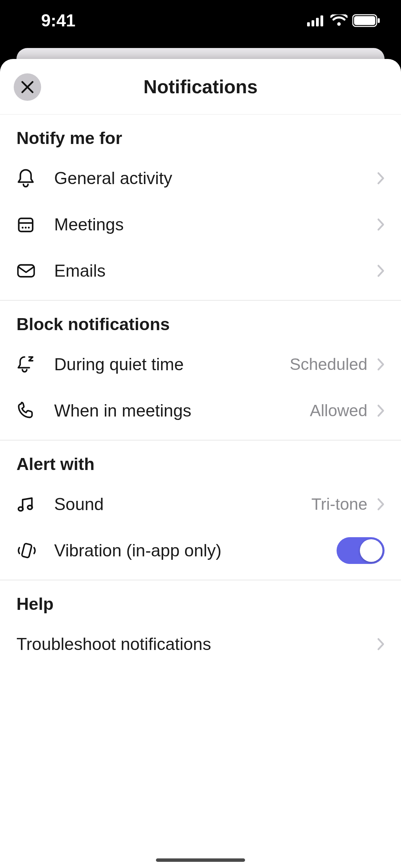 Image resolution: width=401 pixels, height=868 pixels. What do you see at coordinates (361, 551) in the screenshot?
I see `vibration-toggle` at bounding box center [361, 551].